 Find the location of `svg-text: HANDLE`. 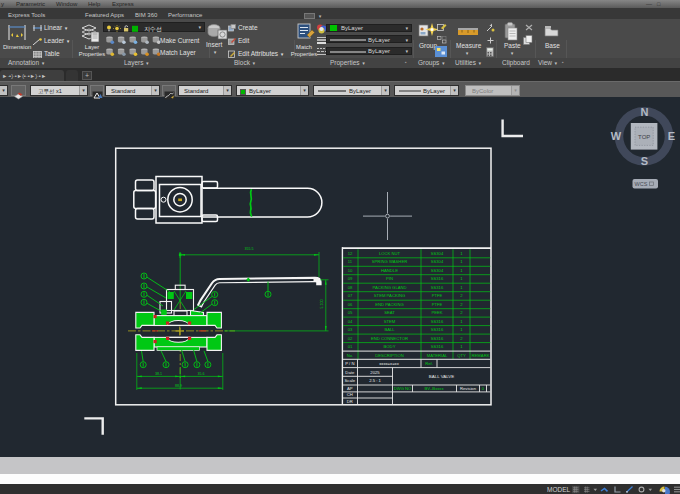

svg-text: HANDLE is located at coordinates (390, 270).